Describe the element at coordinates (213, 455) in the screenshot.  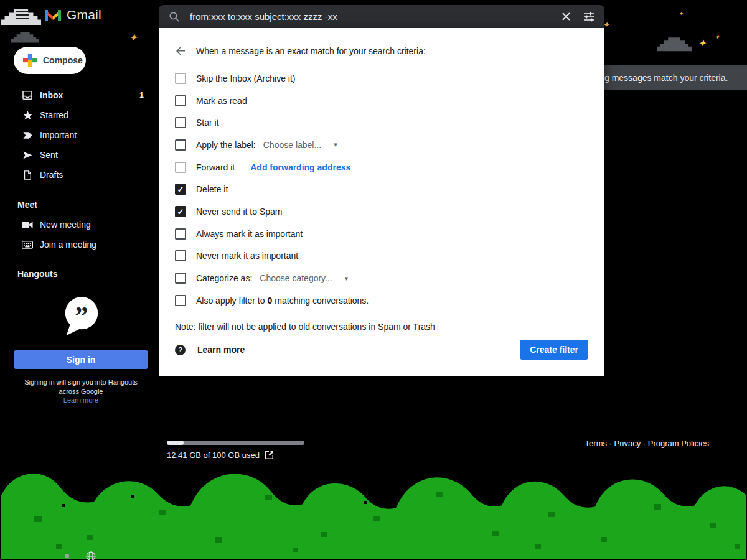
I see `storage-usage-text: 12.41 GB of 100 GB used` at that location.